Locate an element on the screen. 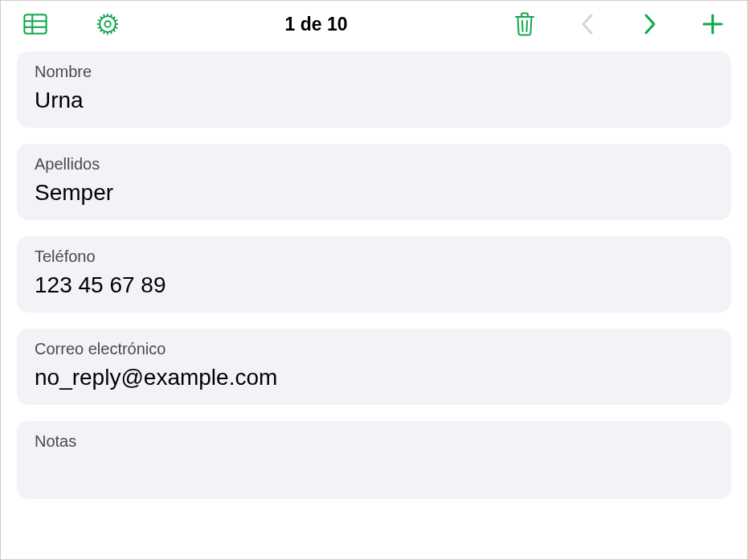 The image size is (748, 560). field-label: Notas is located at coordinates (374, 442).